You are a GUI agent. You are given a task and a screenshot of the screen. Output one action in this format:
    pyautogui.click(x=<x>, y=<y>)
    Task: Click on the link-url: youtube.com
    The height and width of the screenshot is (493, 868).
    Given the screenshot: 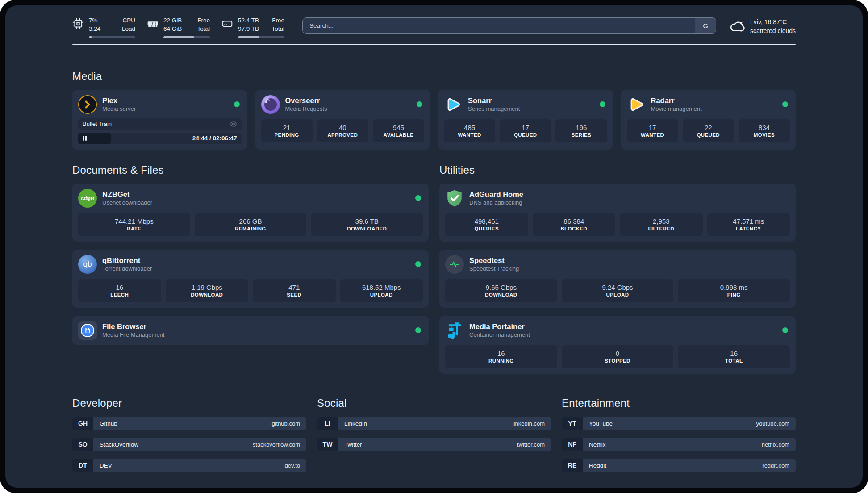 What is the action you would take?
    pyautogui.click(x=773, y=423)
    